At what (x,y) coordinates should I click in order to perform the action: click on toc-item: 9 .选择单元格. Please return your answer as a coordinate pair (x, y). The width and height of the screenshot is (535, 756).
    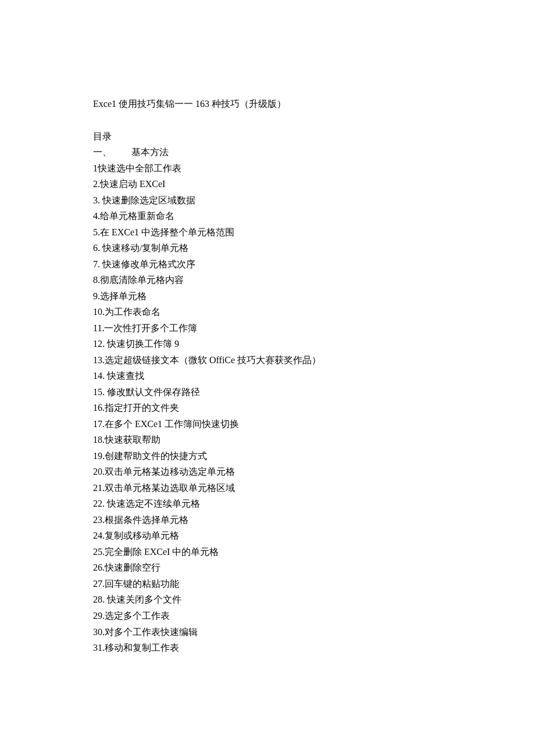
    Looking at the image, I should click on (268, 296).